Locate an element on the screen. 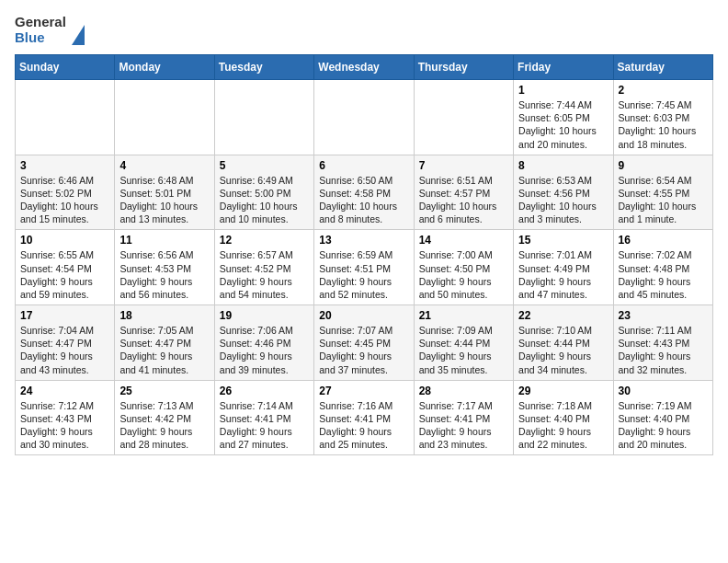  day-header-tuesday: Tuesday is located at coordinates (264, 68).